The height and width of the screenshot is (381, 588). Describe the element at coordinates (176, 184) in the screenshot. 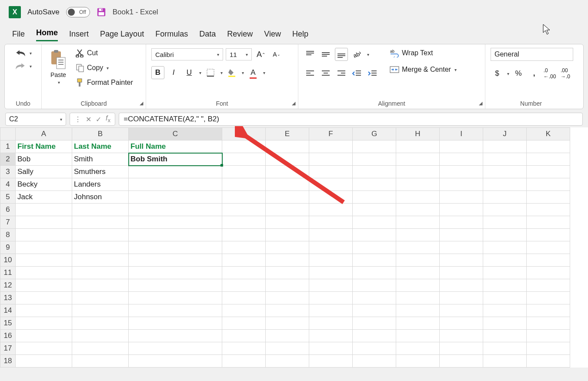

I see `cell-C4` at that location.